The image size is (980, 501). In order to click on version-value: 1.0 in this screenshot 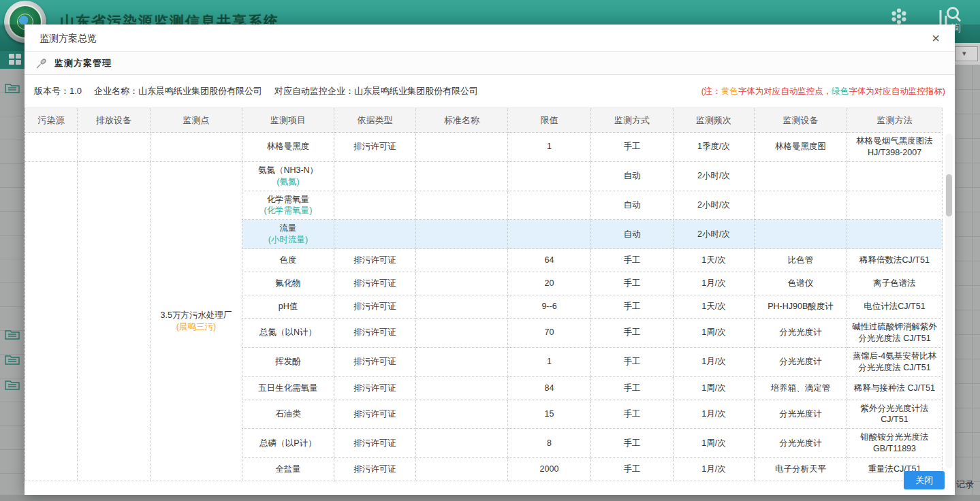, I will do `click(76, 91)`.